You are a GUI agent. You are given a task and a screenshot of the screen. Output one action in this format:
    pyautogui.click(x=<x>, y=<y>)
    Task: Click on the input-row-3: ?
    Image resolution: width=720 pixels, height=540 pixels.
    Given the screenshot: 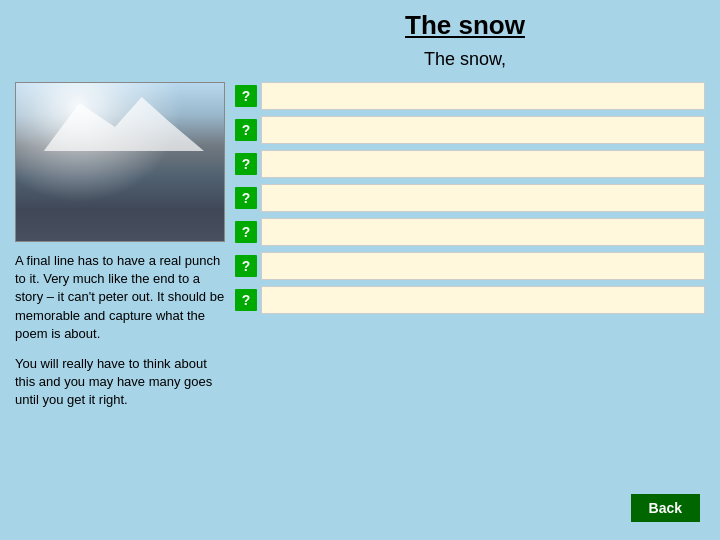 What is the action you would take?
    pyautogui.click(x=470, y=164)
    